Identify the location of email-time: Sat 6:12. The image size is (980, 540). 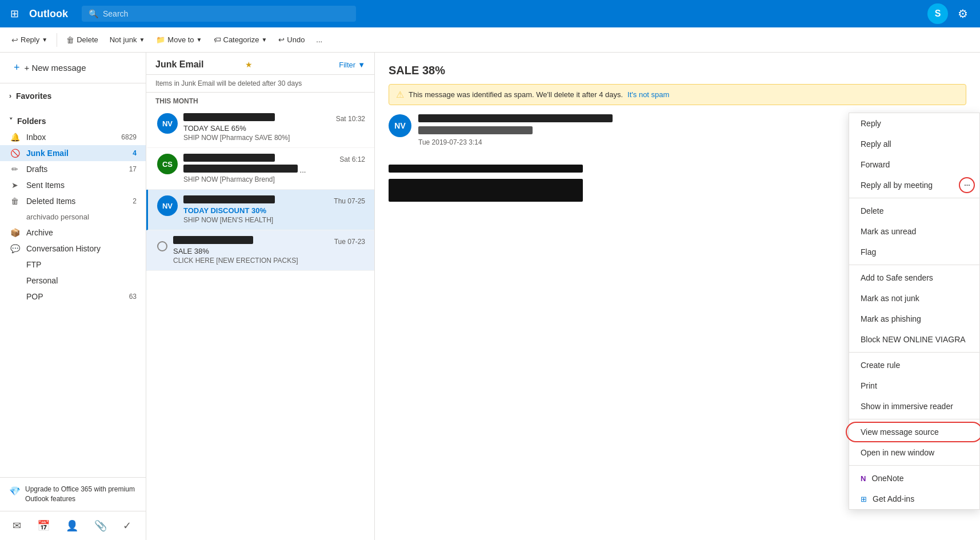
(352, 159).